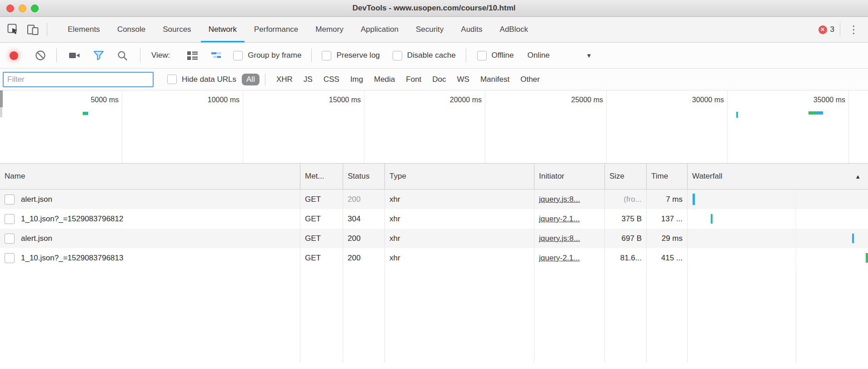  What do you see at coordinates (326, 55) in the screenshot?
I see `preserve-log-checkbox` at bounding box center [326, 55].